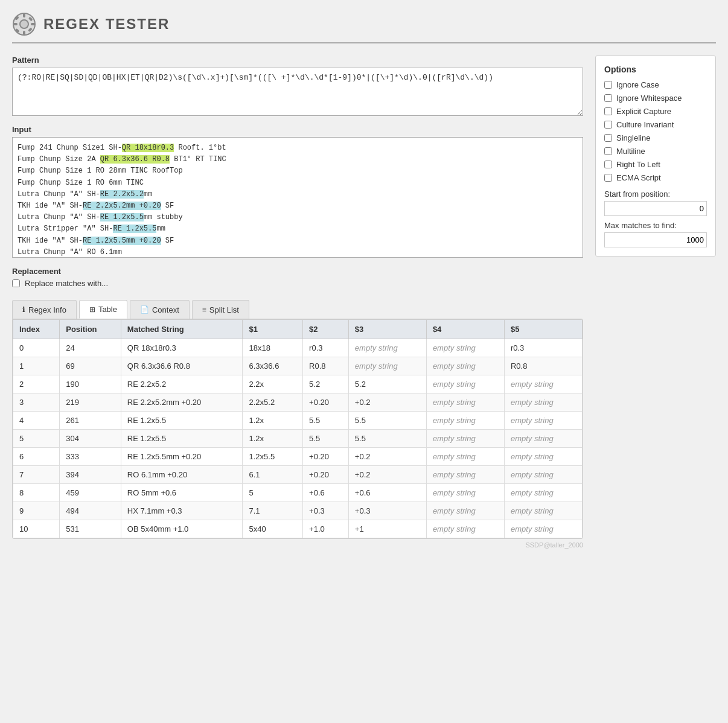 Image resolution: width=728 pixels, height=723 pixels. I want to click on table-cell-8-3: 5, so click(273, 493).